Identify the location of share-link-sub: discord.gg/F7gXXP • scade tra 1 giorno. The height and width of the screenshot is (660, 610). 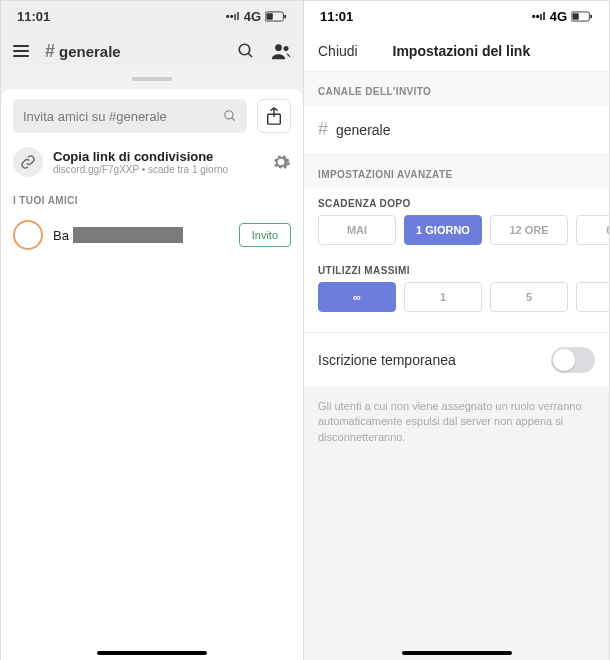
(157, 170).